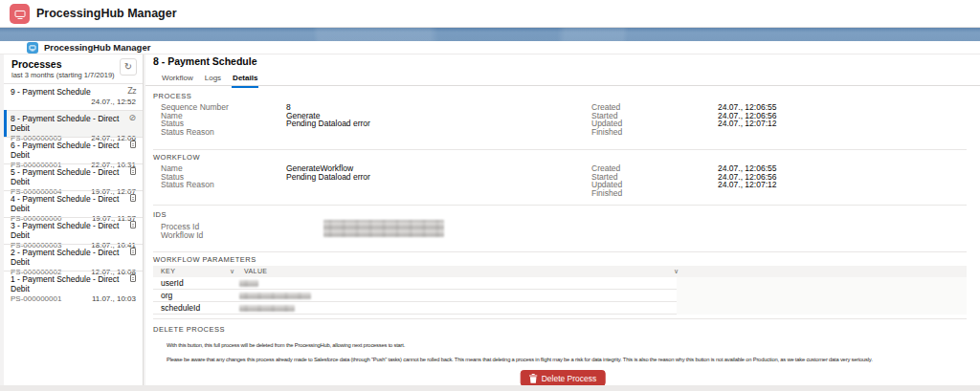 This screenshot has width=980, height=391. Describe the element at coordinates (172, 283) in the screenshot. I see `param-key: userId` at that location.